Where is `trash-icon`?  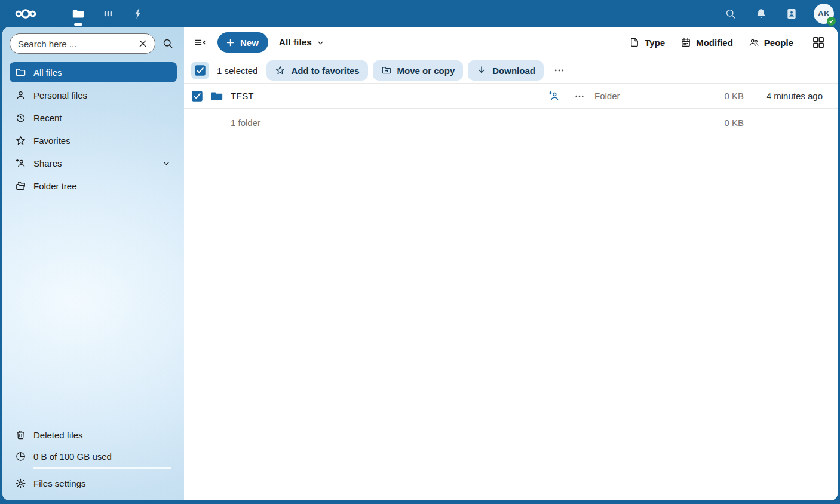
trash-icon is located at coordinates (20, 435).